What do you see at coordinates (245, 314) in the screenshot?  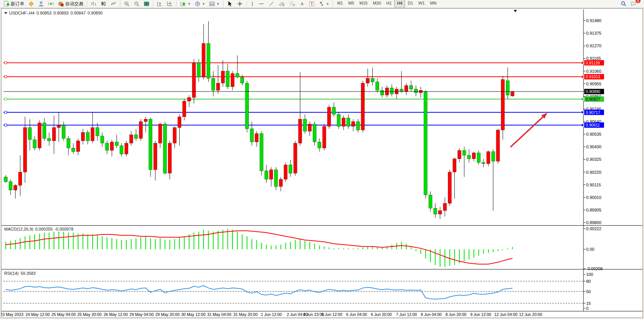 I see `svg-text: 31 May 20:00` at bounding box center [245, 314].